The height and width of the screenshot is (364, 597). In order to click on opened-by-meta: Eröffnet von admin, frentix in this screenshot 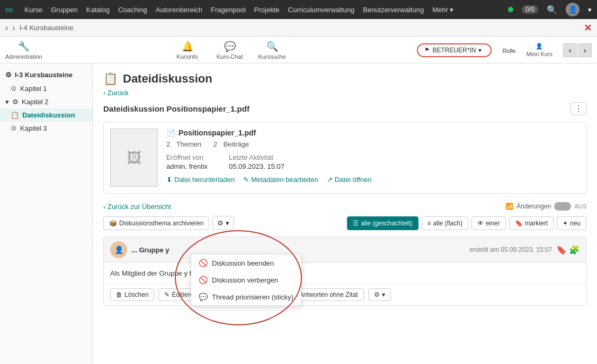, I will do `click(187, 162)`.